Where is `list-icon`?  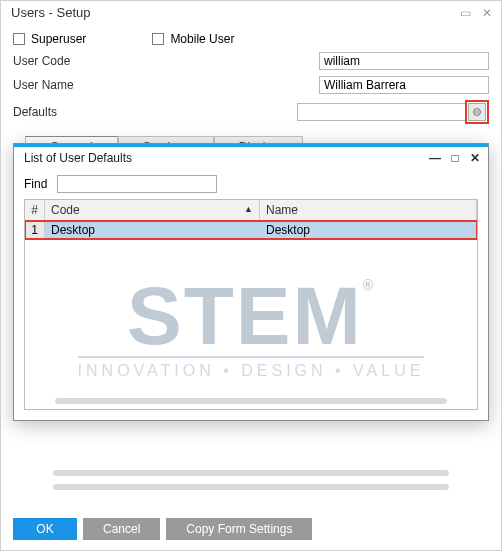 list-icon is located at coordinates (477, 112).